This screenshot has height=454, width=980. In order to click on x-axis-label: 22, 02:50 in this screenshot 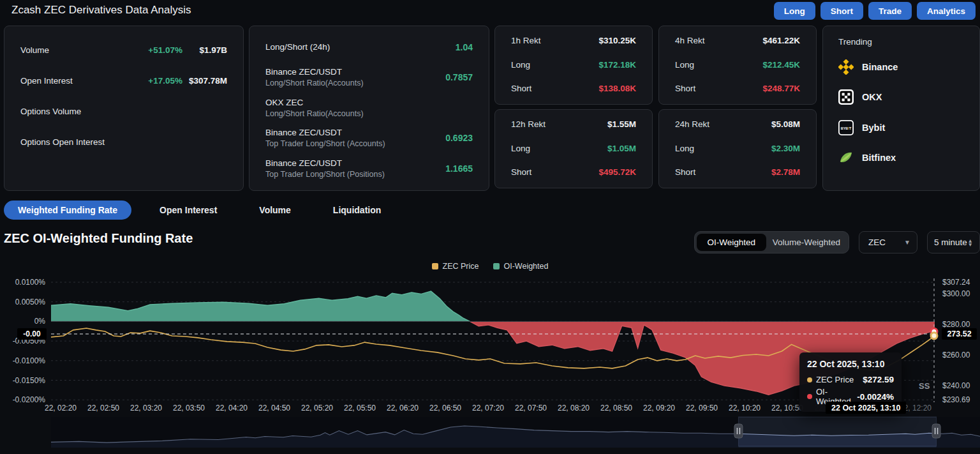, I will do `click(103, 408)`.